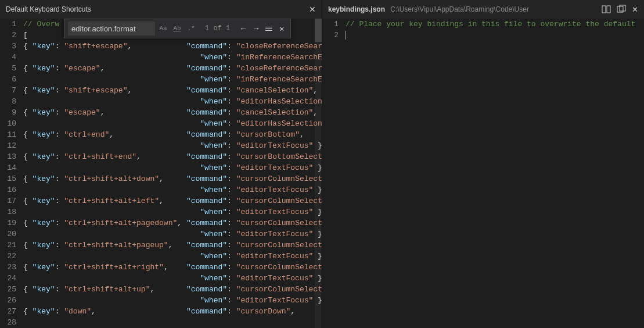  Describe the element at coordinates (483, 9) in the screenshot. I see `right-tab-bar: keybindings.json C:\Users\Vipul\AppData\…` at that location.